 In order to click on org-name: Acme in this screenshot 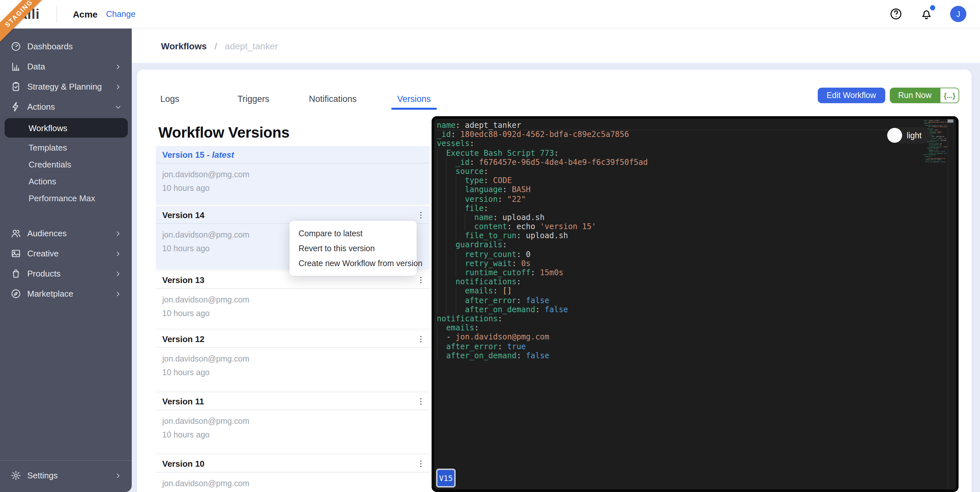, I will do `click(85, 14)`.